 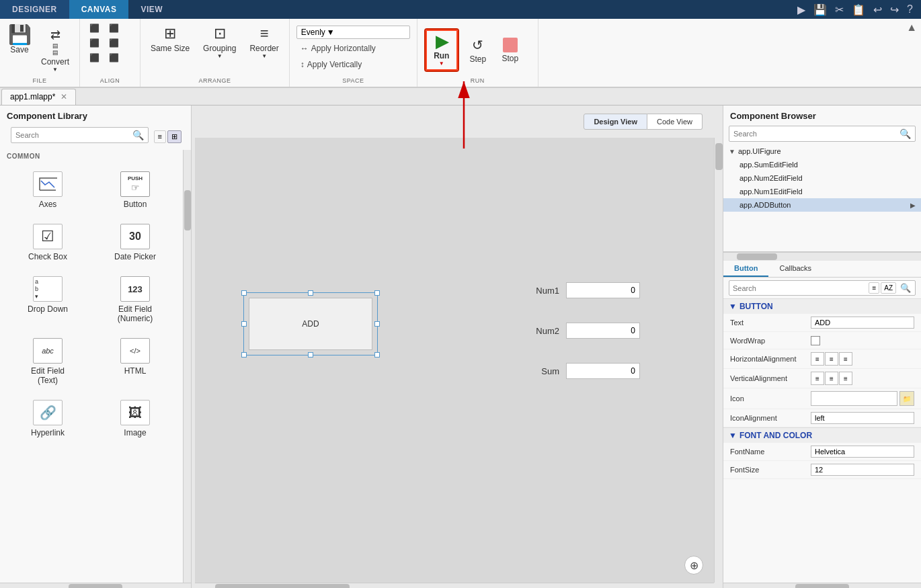 What do you see at coordinates (48, 189) in the screenshot?
I see `component-axes: Axes` at bounding box center [48, 189].